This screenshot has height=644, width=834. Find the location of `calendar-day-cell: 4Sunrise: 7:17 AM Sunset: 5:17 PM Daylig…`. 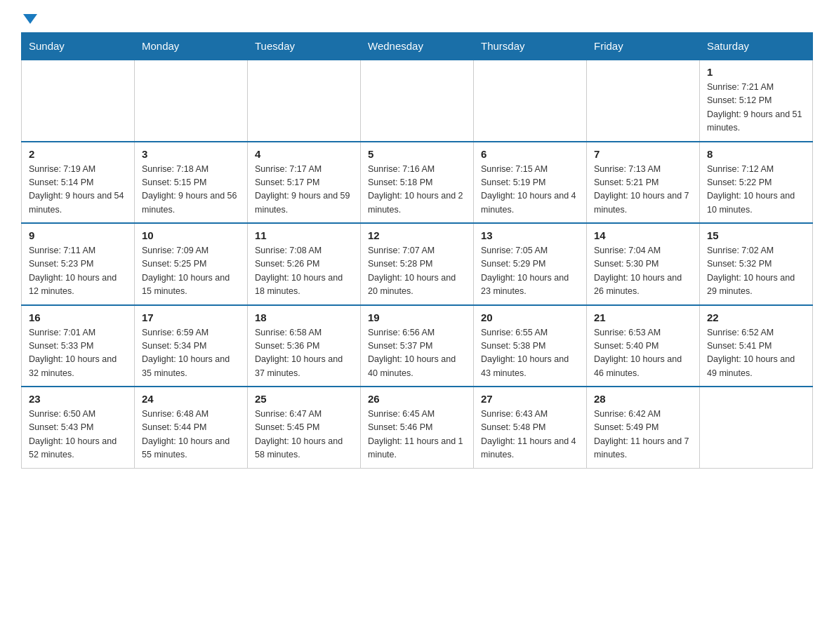

calendar-day-cell: 4Sunrise: 7:17 AM Sunset: 5:17 PM Daylig… is located at coordinates (305, 182).